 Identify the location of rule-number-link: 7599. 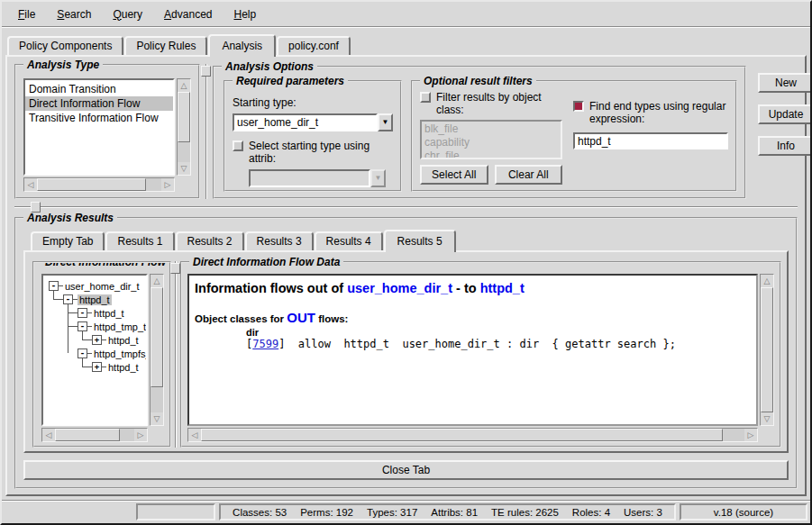
(265, 344).